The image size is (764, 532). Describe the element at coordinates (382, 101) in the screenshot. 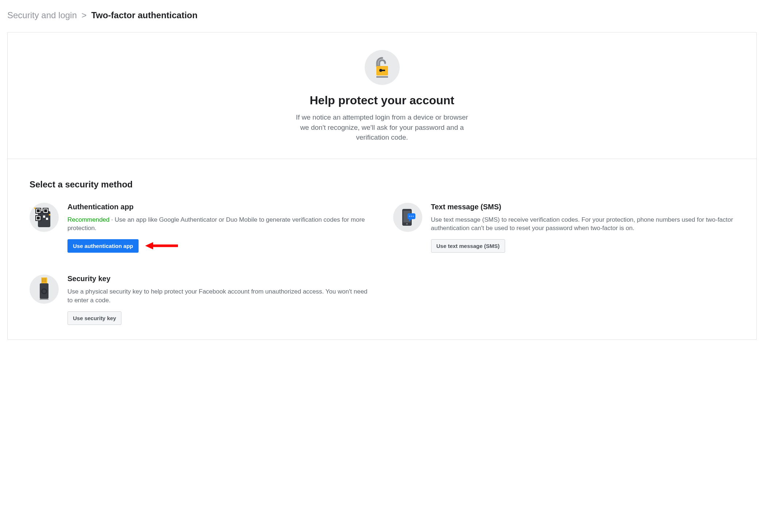

I see `hero-title: Help protect your account` at that location.